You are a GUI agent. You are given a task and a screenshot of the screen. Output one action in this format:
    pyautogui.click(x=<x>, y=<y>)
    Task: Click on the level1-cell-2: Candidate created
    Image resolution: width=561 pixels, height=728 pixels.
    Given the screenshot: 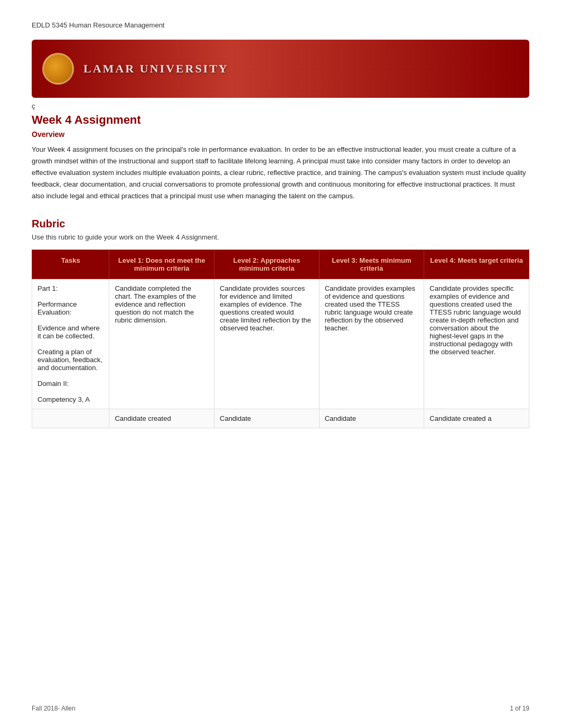 What is the action you would take?
    pyautogui.click(x=162, y=419)
    